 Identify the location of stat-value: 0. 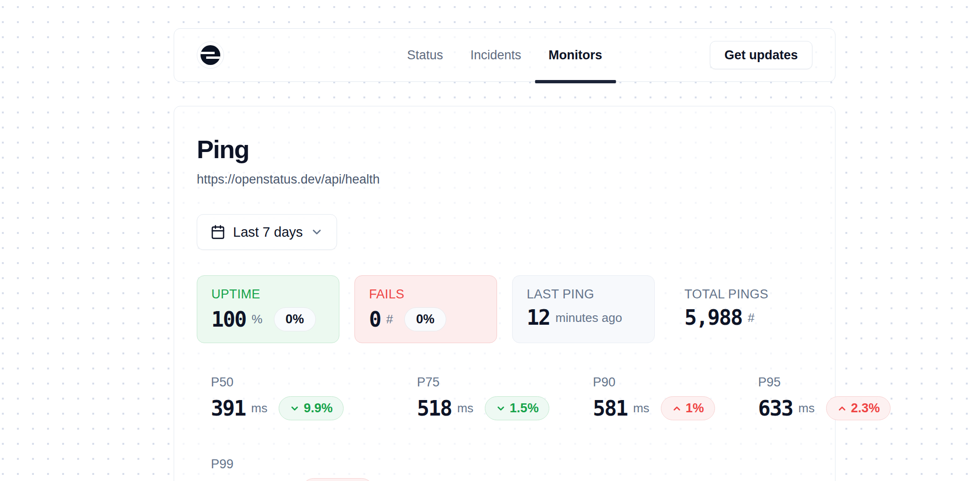
(375, 320).